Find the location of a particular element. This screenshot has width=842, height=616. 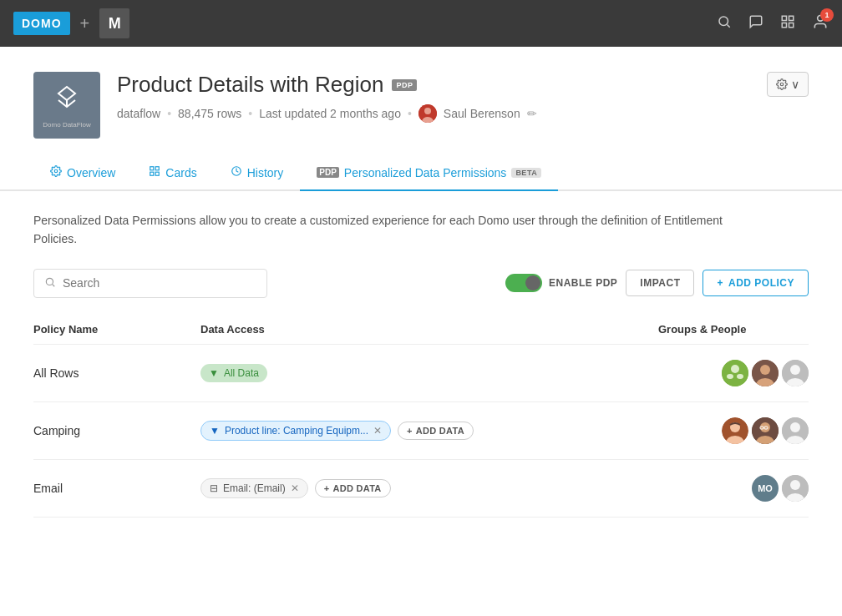

tab-overview: Overview is located at coordinates (83, 174).